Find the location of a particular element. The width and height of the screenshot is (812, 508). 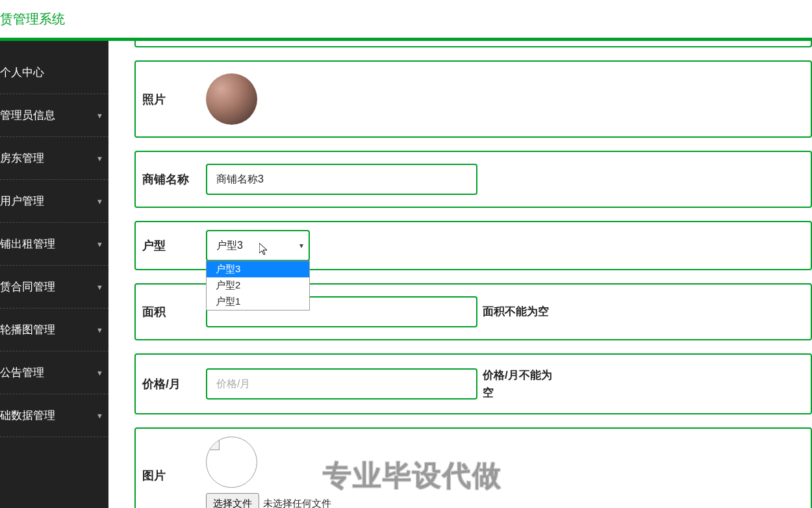

area-label: 面积 is located at coordinates (173, 312).